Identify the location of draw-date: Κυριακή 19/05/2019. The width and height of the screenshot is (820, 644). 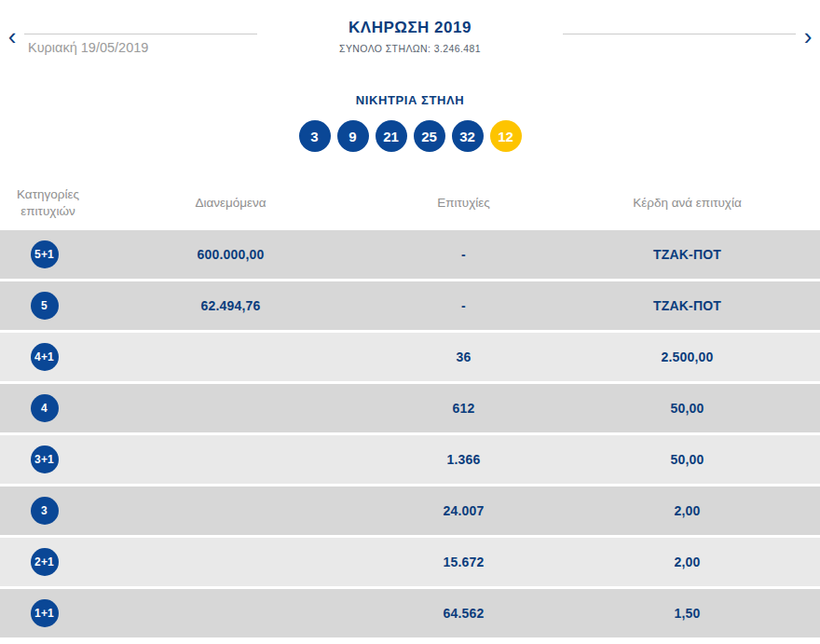
(141, 48).